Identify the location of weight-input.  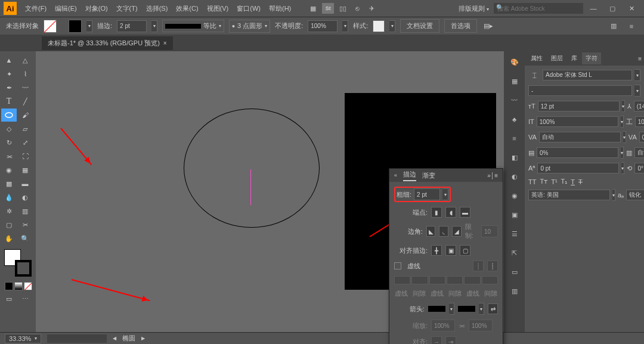
(427, 194).